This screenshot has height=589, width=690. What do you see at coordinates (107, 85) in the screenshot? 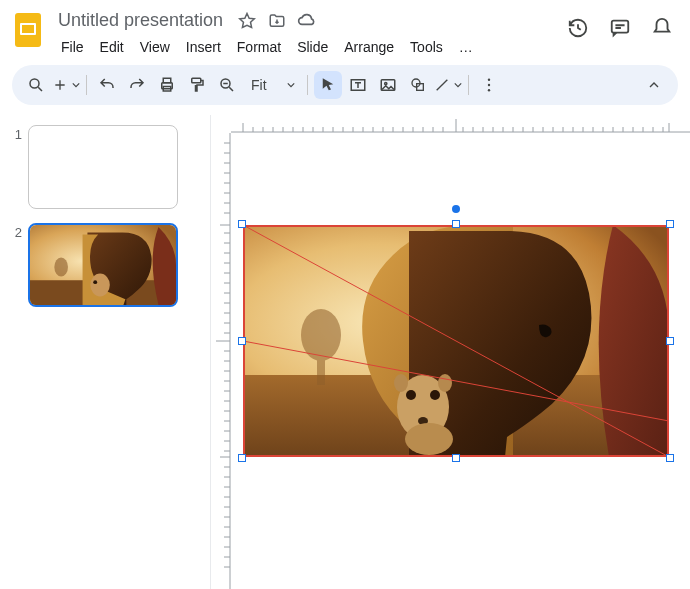
I see `undo-button` at bounding box center [107, 85].